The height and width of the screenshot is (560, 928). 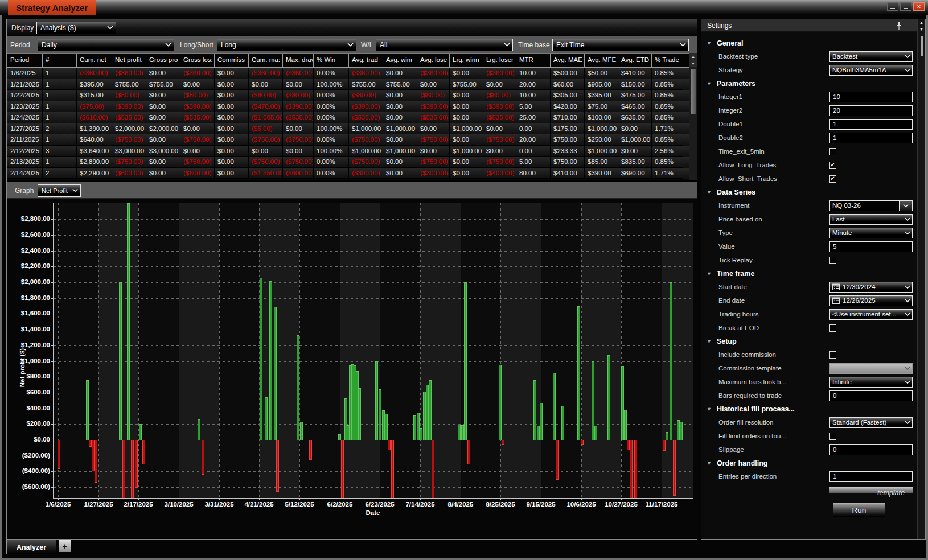 I want to click on column-header: Cum. ma:, so click(x=266, y=60).